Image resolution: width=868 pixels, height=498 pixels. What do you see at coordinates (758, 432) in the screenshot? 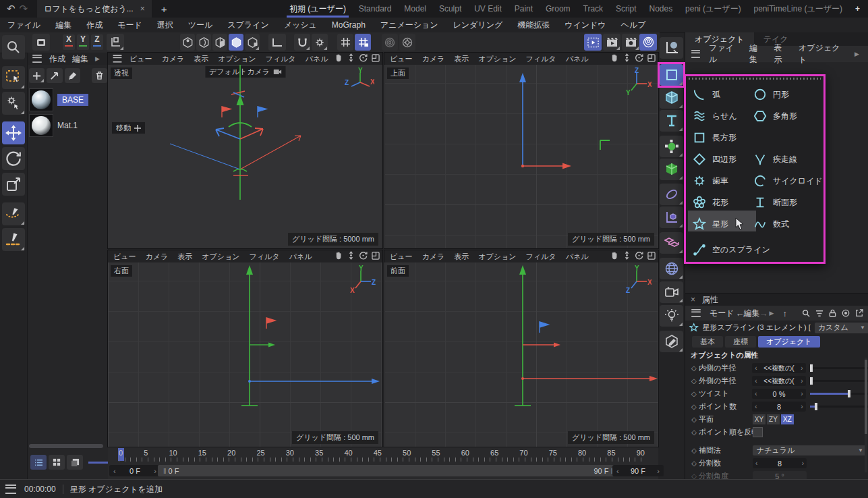
I see `reverse-checkbox` at bounding box center [758, 432].